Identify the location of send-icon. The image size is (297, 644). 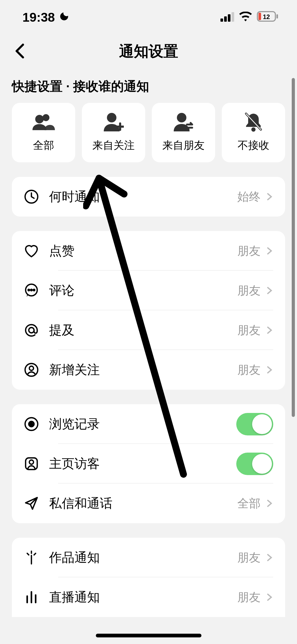
(31, 503).